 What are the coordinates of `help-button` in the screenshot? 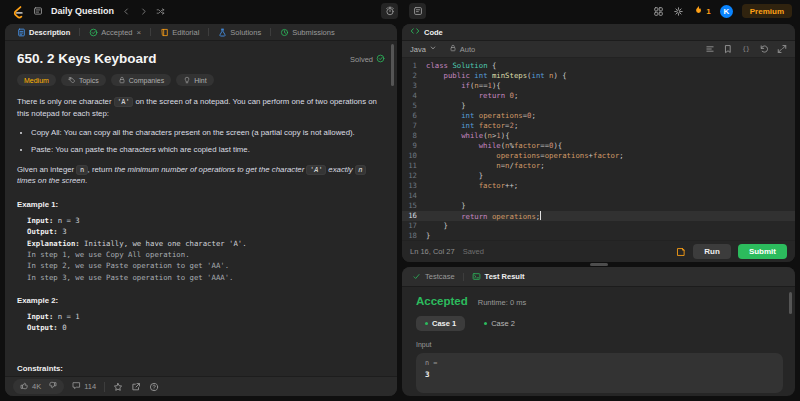 It's located at (154, 387).